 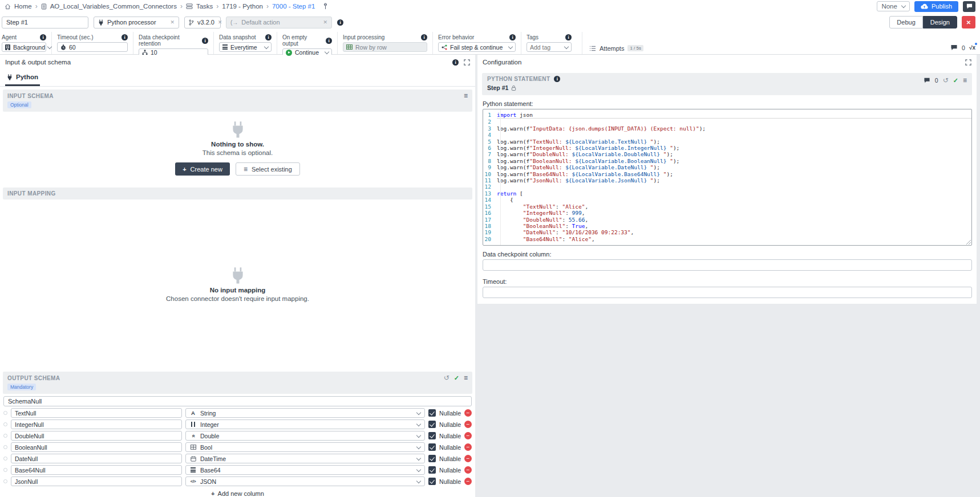 I want to click on clear-connector-icon, so click(x=172, y=22).